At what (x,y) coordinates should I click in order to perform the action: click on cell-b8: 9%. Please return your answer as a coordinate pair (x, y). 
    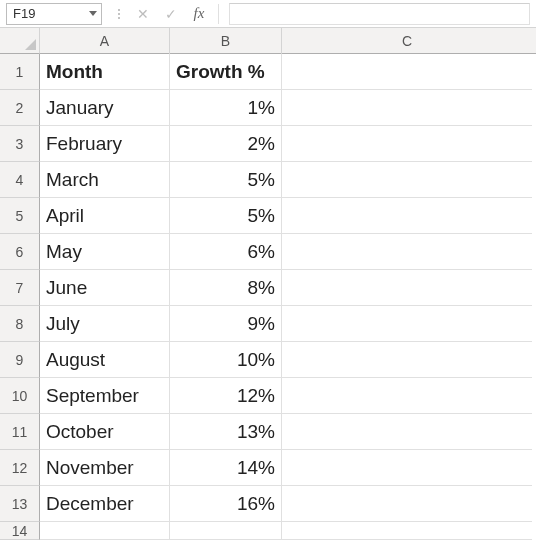
    Looking at the image, I should click on (226, 324).